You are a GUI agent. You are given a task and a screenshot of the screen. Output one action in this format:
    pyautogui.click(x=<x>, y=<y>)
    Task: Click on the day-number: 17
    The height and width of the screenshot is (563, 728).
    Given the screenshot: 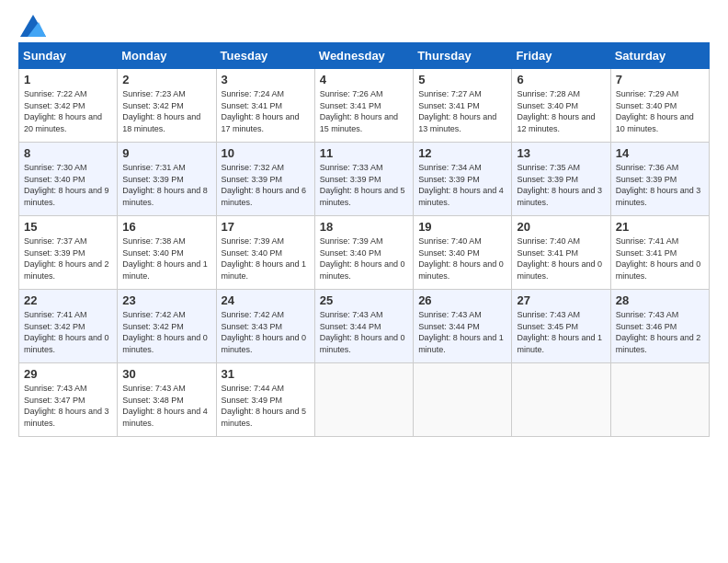 What is the action you would take?
    pyautogui.click(x=266, y=226)
    